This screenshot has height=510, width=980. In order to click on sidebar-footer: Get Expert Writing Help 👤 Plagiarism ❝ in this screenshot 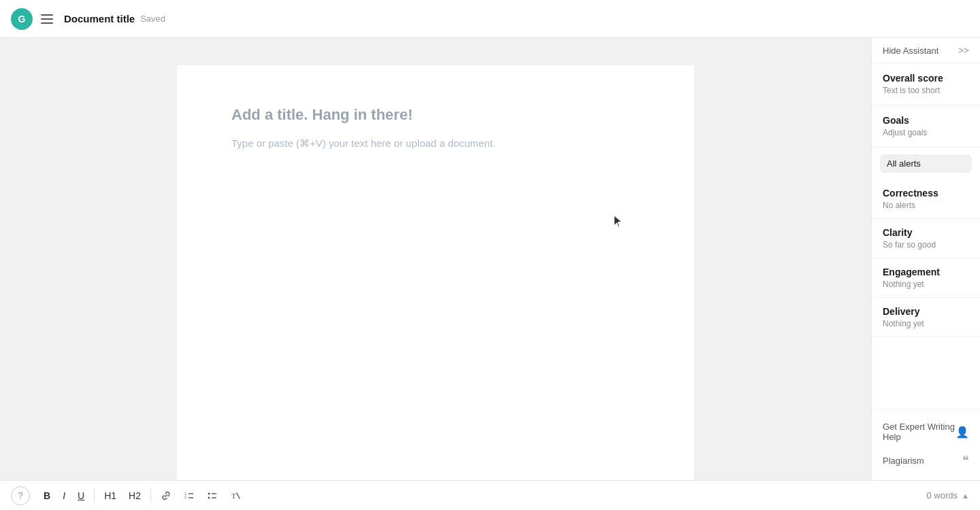, I will do `click(926, 445)`.